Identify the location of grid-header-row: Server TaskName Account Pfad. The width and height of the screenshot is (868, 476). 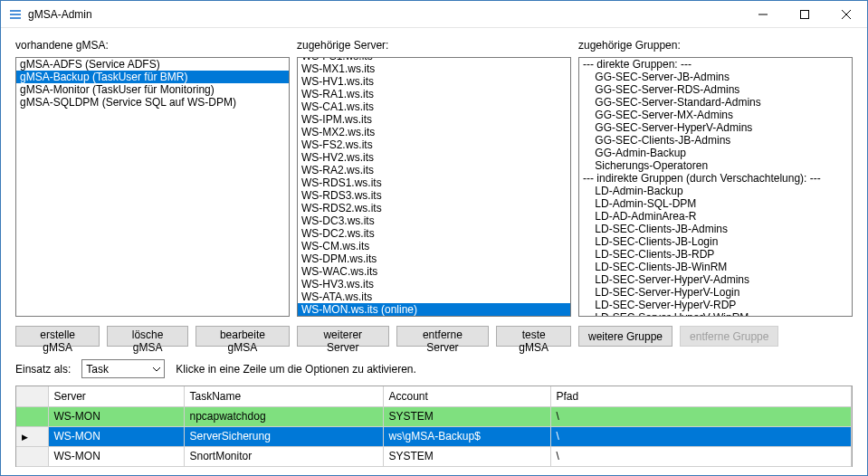
(434, 396).